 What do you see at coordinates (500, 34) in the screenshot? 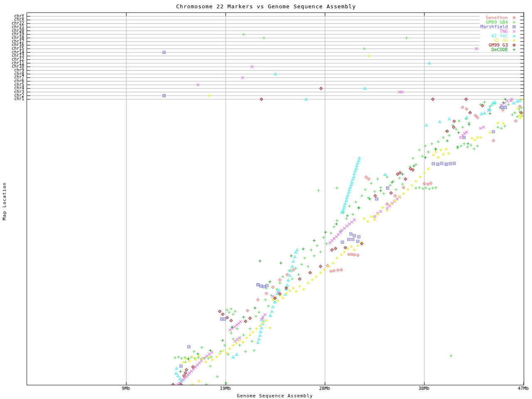
I see `chart-legend: GenethonGM99 GB4MarshfieldTNGWI YACWI RH…` at bounding box center [500, 34].